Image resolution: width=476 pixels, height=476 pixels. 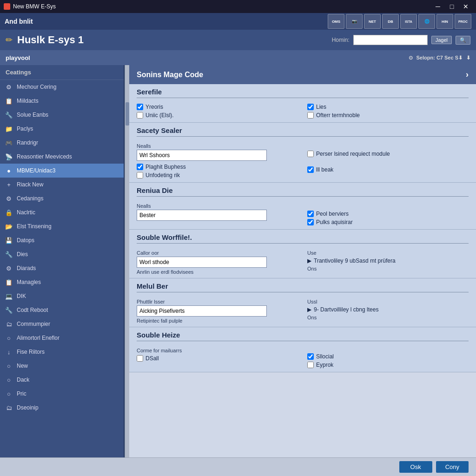 I want to click on checkbox-ofterr-input, so click(x=311, y=115).